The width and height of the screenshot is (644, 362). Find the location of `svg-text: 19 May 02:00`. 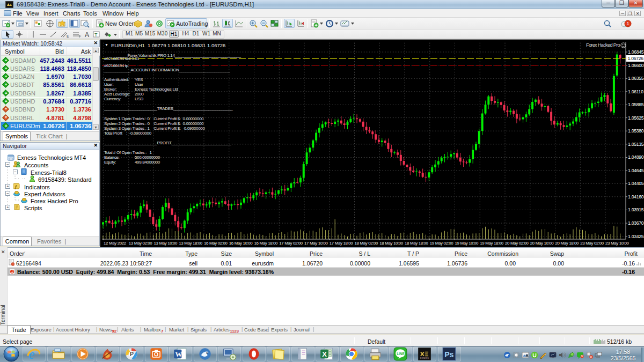

svg-text: 19 May 02:00 is located at coordinates (442, 243).